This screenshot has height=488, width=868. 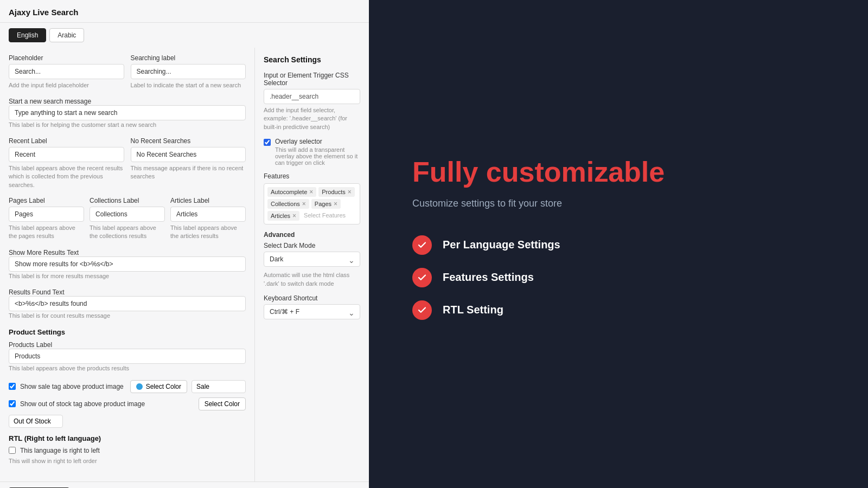 I want to click on overlay-label: Overlay selector, so click(x=318, y=142).